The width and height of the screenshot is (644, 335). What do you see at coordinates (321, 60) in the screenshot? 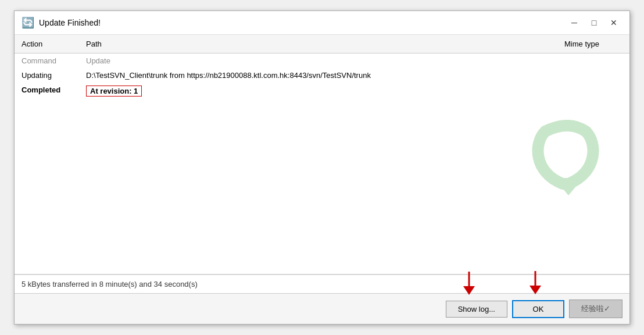
I see `row-command-path: Update` at bounding box center [321, 60].